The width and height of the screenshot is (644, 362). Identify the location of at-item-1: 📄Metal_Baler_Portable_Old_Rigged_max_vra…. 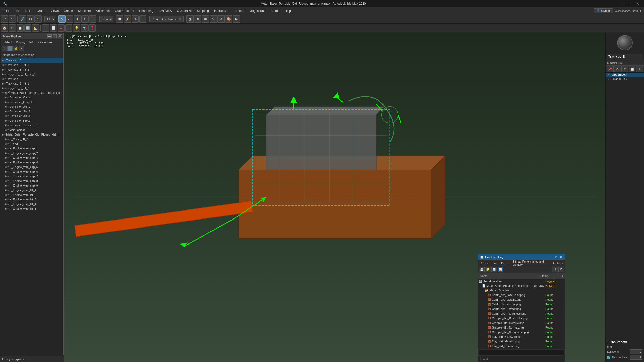
(521, 286).